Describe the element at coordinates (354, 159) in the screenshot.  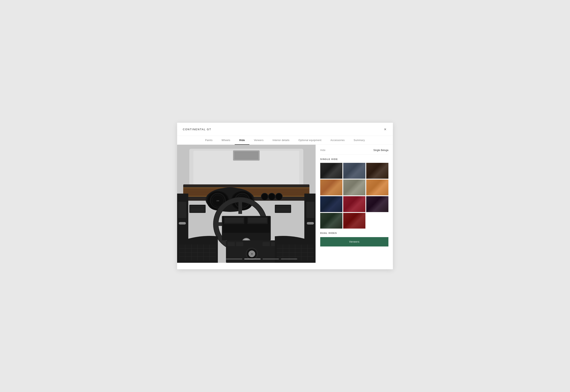
I see `single-hide-title: SINGLE HIDE` at that location.